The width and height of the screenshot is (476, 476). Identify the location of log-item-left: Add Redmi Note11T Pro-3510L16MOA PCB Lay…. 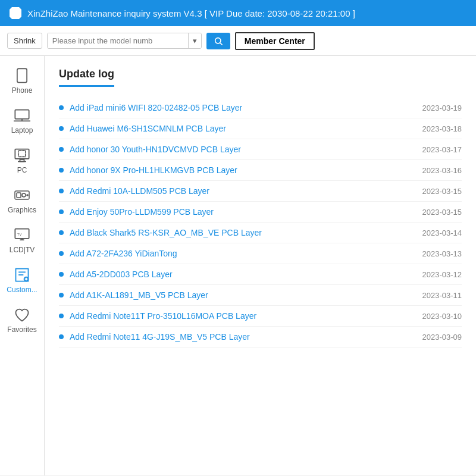
(158, 316).